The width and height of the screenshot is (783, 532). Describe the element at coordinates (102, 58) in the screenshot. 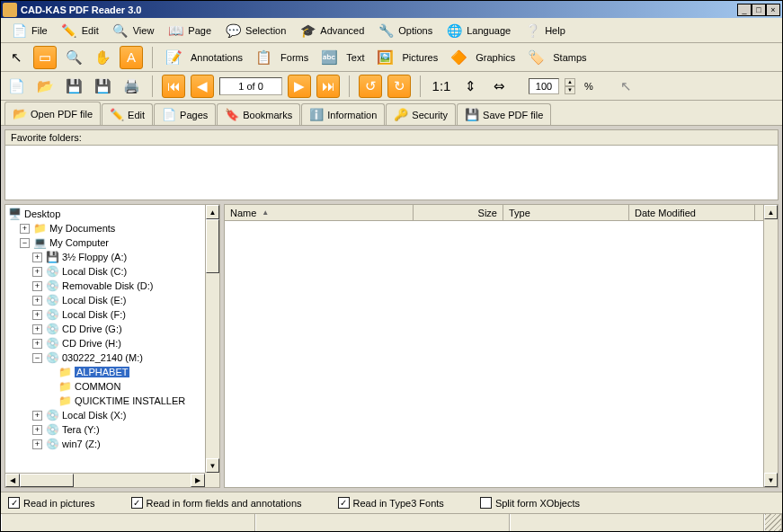

I see `hand-tool: ✋` at that location.